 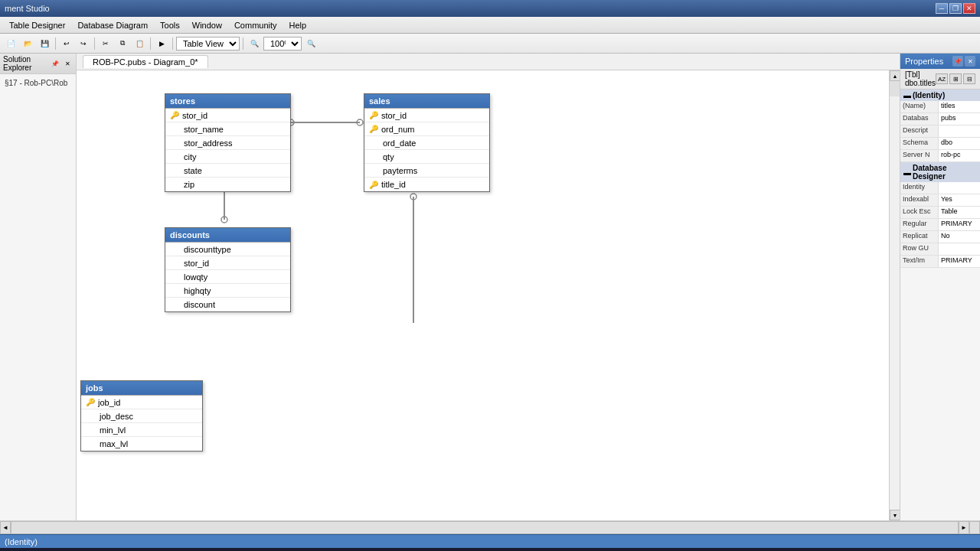 I want to click on save-button: 💾, so click(x=44, y=44).